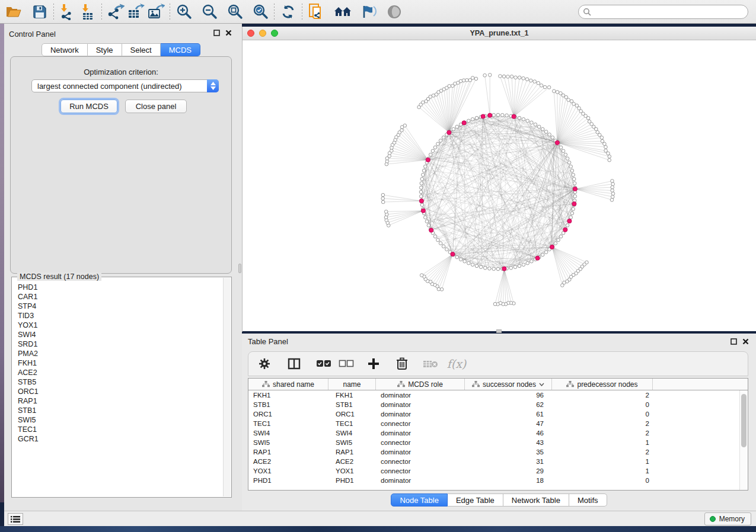  What do you see at coordinates (728, 519) in the screenshot?
I see `memory-button: Memory` at bounding box center [728, 519].